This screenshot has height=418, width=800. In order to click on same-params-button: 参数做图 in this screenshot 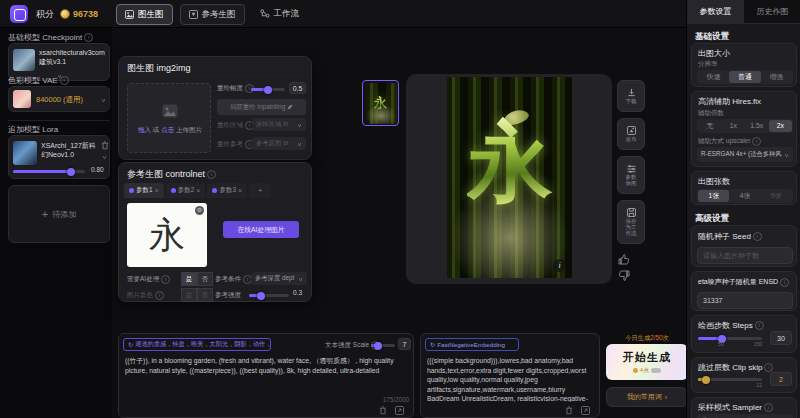, I will do `click(631, 175)`.